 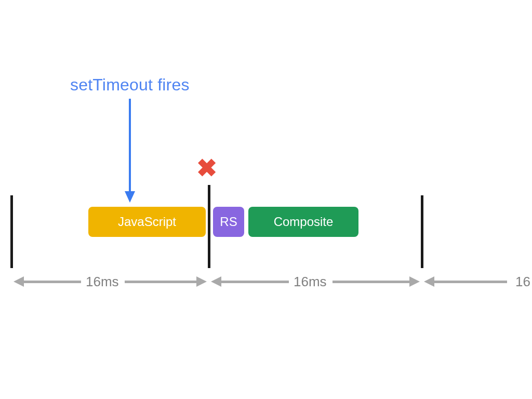 What do you see at coordinates (303, 222) in the screenshot?
I see `block-composite: Composite` at bounding box center [303, 222].